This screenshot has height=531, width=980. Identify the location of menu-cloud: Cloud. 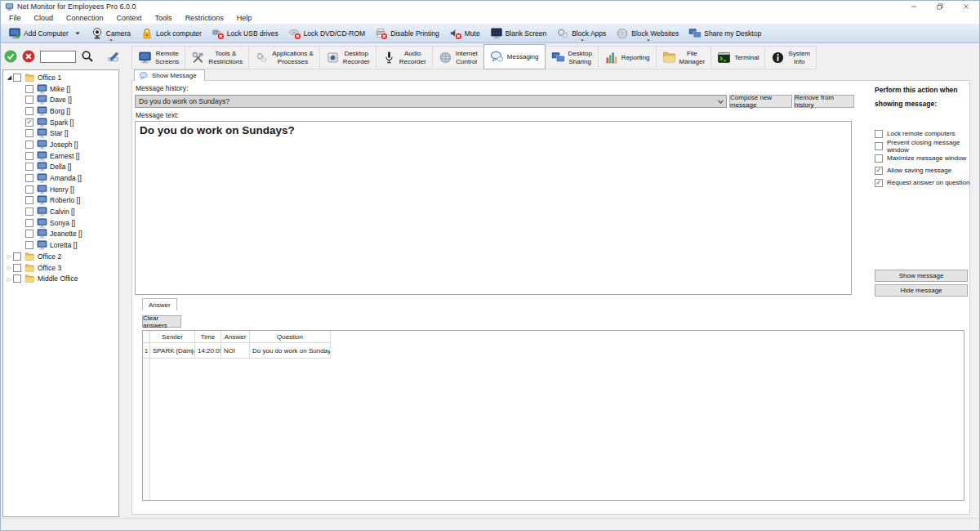
(44, 18).